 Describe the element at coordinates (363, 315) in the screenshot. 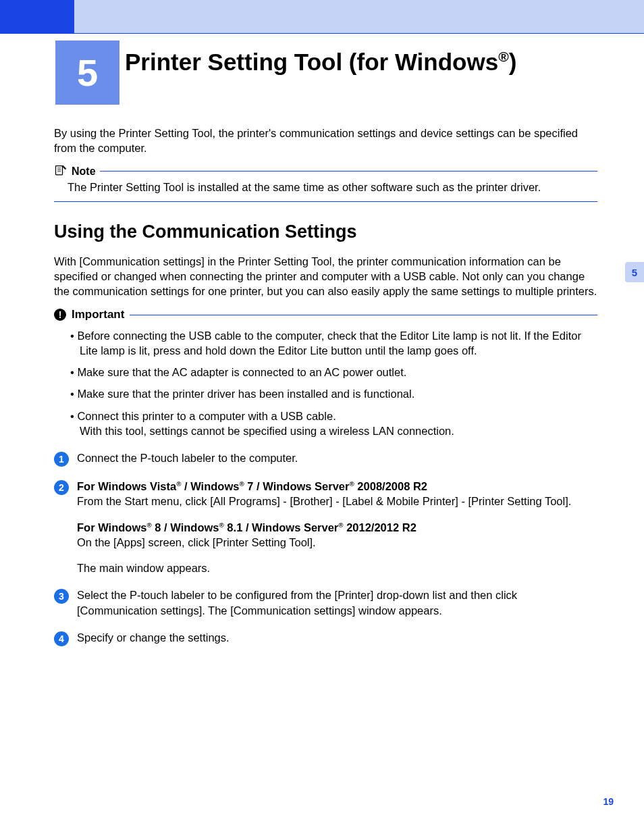

I see `important-rule` at that location.